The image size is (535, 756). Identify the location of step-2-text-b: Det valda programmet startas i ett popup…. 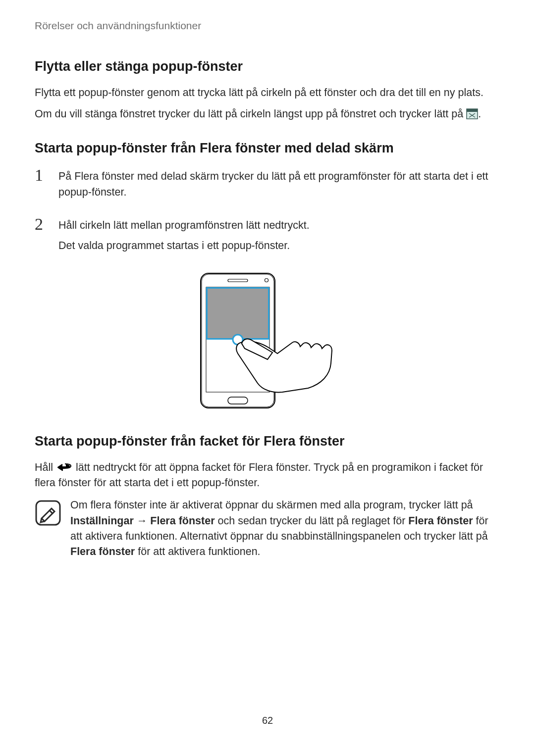
(279, 246).